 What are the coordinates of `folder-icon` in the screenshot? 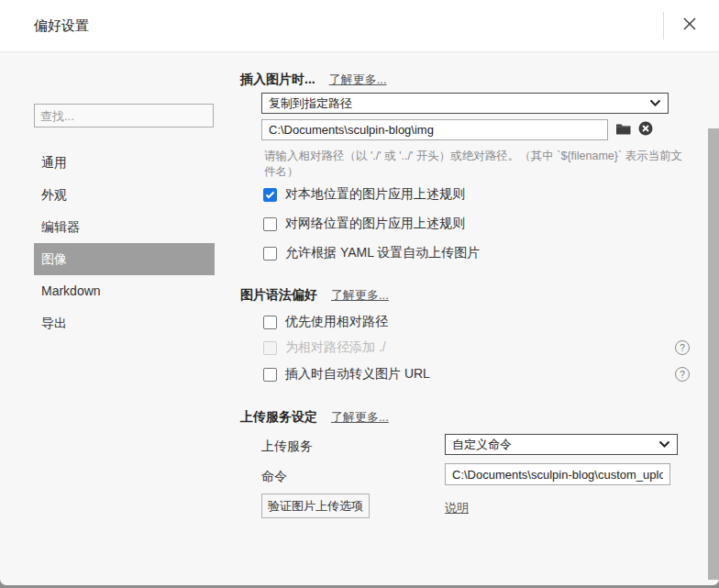 It's located at (624, 130).